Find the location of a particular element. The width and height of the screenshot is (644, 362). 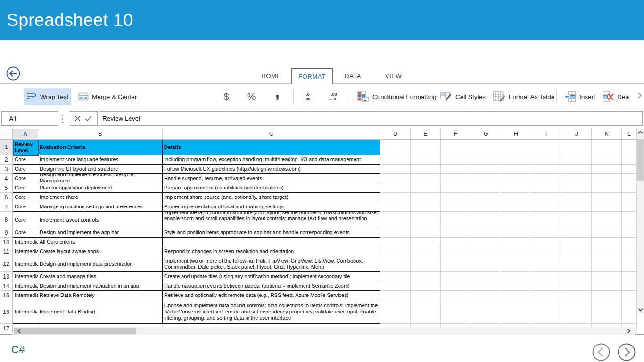

scroll-up-icon is located at coordinates (641, 133).